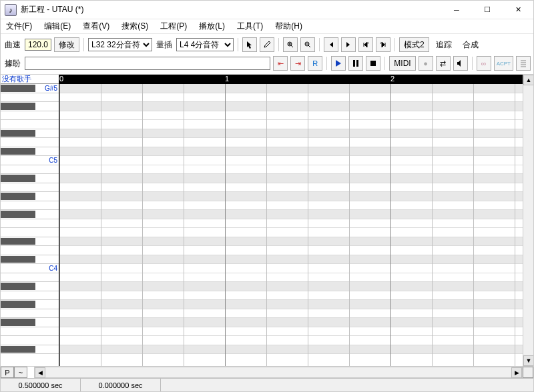 This screenshot has height=392, width=534. I want to click on toolbar: 曲速 修改 L32 32分音符 量插 L4 4分音符 ♪ ♪ 模式2 追, so click(267, 55).